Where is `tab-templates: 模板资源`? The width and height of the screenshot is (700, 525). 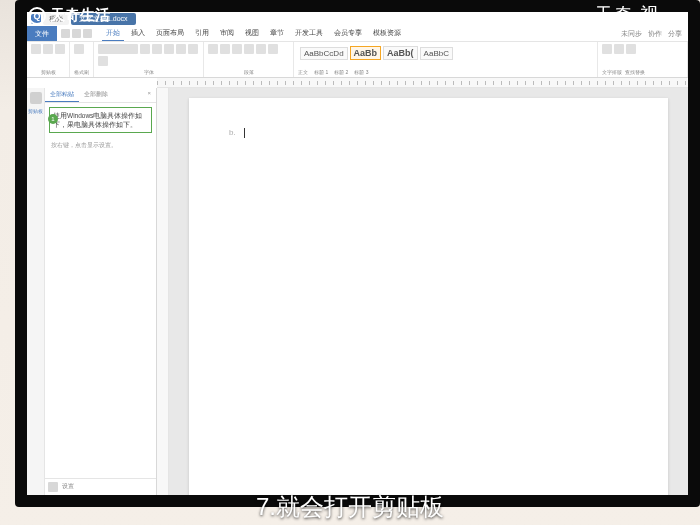 tab-templates: 模板资源 is located at coordinates (387, 34).